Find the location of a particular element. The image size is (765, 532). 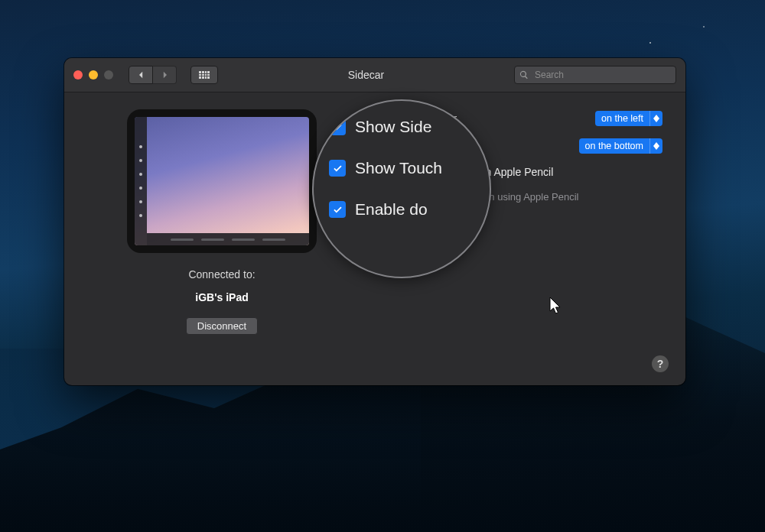

lens-label-1: Show Side is located at coordinates (393, 127).